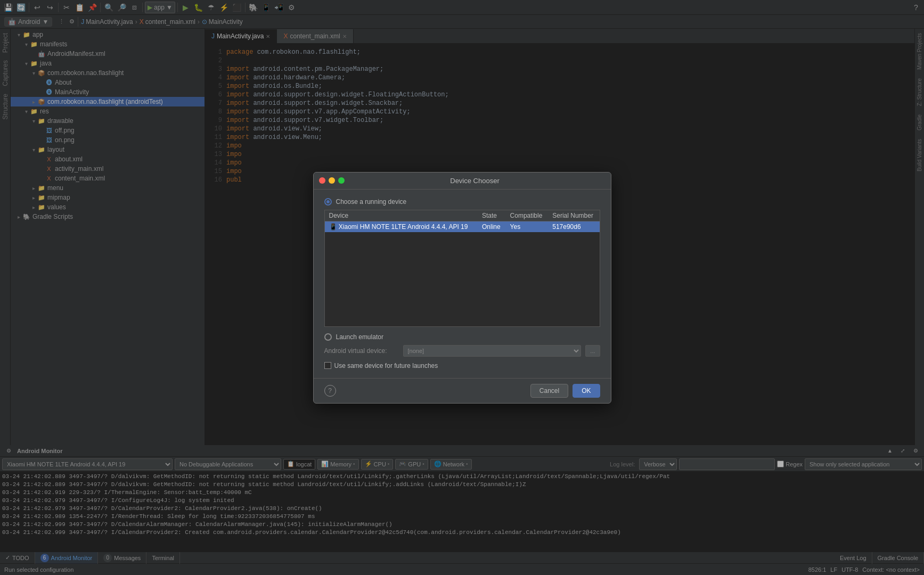  What do you see at coordinates (592, 351) in the screenshot?
I see `avd-browse-button: ...` at bounding box center [592, 351].